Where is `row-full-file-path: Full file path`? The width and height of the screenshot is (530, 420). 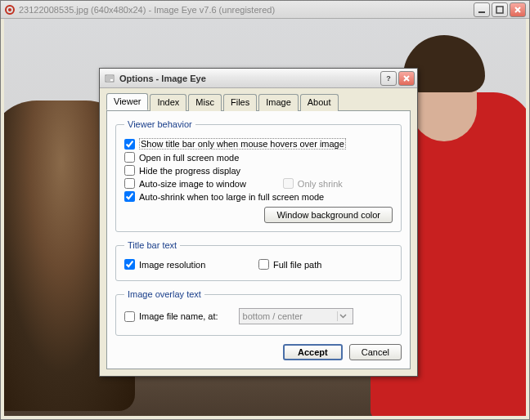
row-full-file-path: Full file path is located at coordinates (326, 265).